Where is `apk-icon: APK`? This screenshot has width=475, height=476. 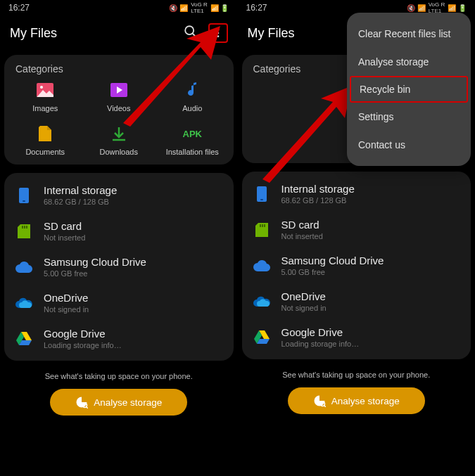
apk-icon: APK is located at coordinates (192, 134).